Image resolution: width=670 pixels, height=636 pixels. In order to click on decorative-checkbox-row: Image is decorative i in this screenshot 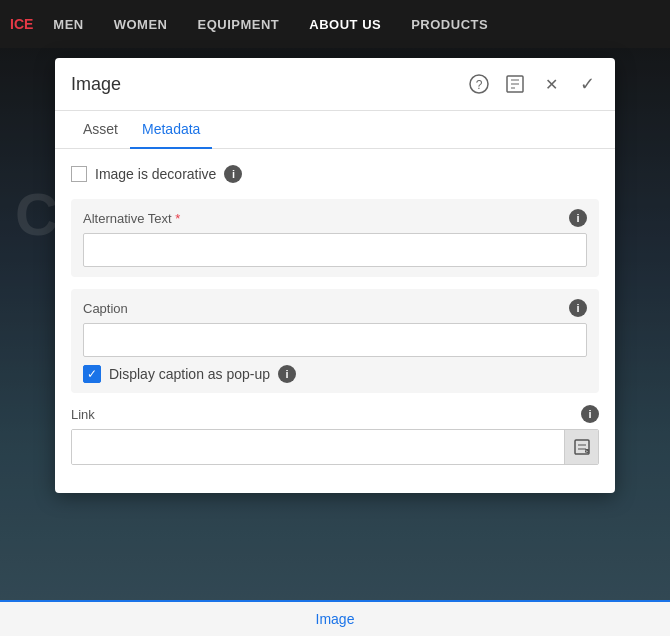, I will do `click(335, 174)`.